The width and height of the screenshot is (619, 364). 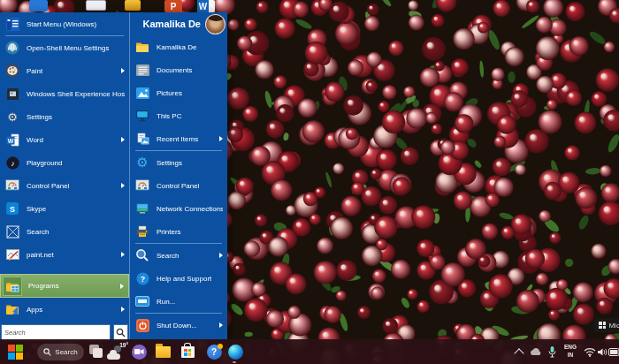 I want to click on pictures-icon, so click(x=142, y=93).